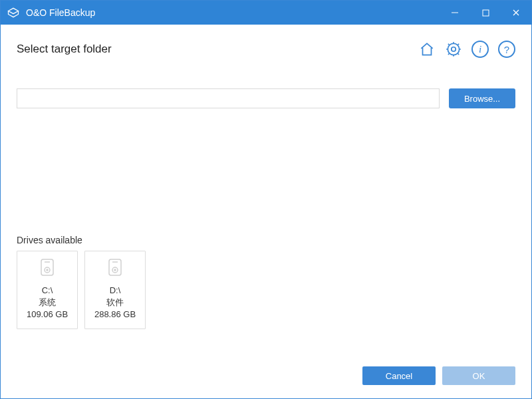  What do you see at coordinates (47, 303) in the screenshot?
I see `drive-name: 系统` at bounding box center [47, 303].